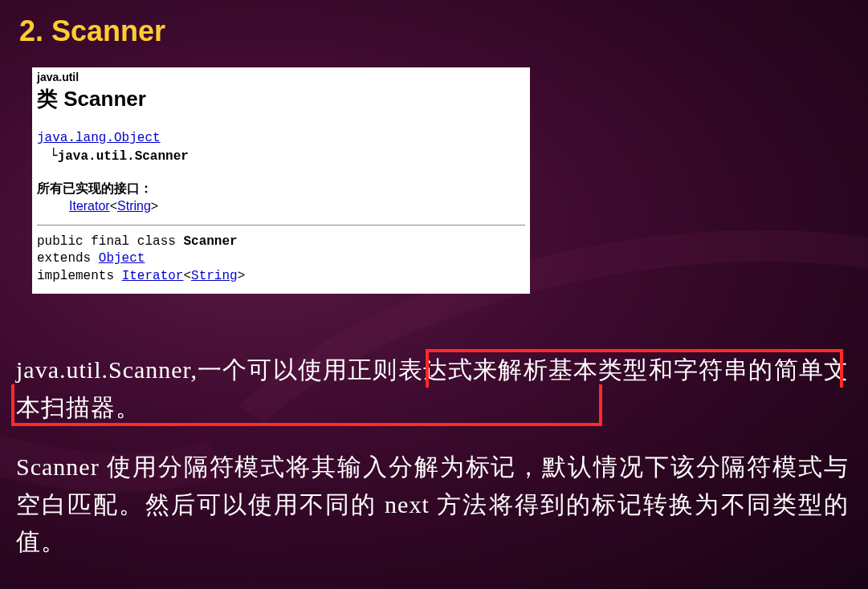  I want to click on string-link: String, so click(134, 205).